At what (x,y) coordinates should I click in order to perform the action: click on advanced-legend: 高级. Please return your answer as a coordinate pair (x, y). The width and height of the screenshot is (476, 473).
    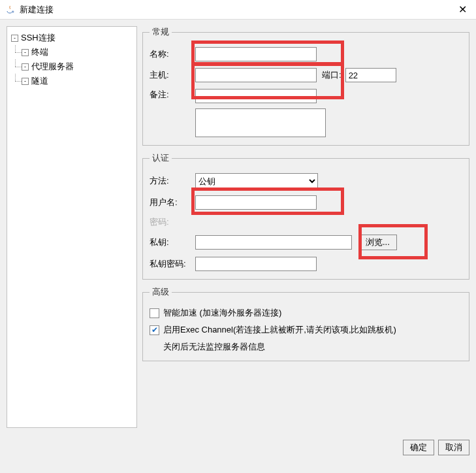
    Looking at the image, I should click on (161, 292).